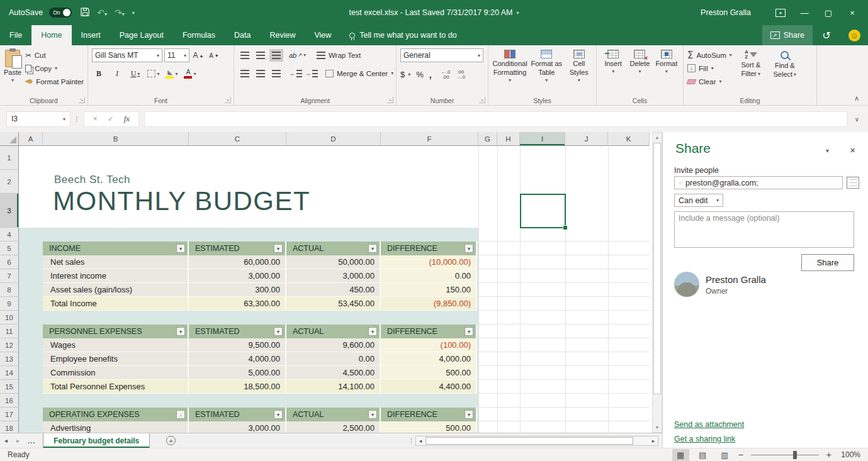 Image resolution: width=868 pixels, height=461 pixels. Describe the element at coordinates (546, 72) in the screenshot. I see `format-as-table-button: Format asTable▾` at that location.